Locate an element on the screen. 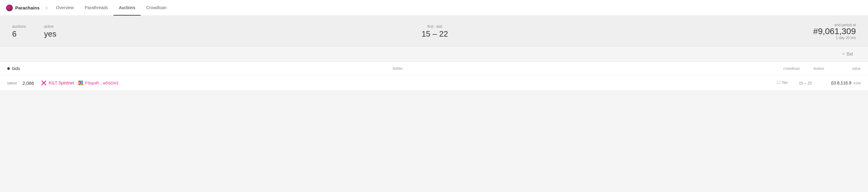  auctions-label: auctions is located at coordinates (19, 26).